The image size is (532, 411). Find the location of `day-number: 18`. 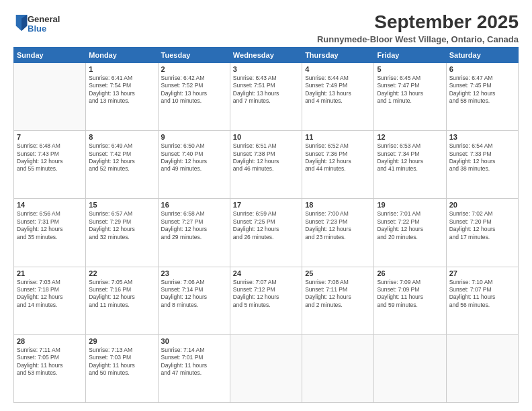

day-number: 18 is located at coordinates (338, 205).